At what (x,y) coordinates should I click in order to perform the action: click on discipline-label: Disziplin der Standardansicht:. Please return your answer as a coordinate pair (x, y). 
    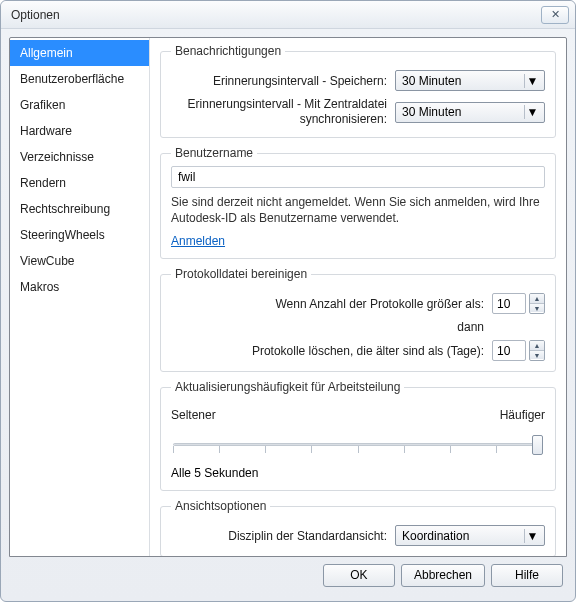
    Looking at the image, I should click on (283, 536).